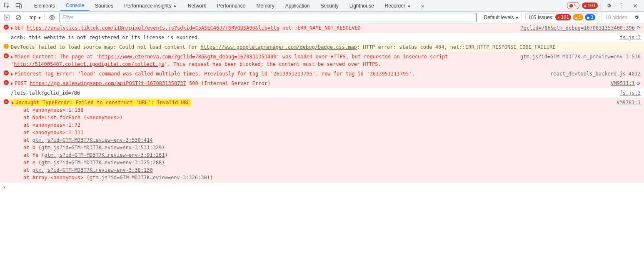 The width and height of the screenshot is (644, 256). Describe the element at coordinates (322, 48) in the screenshot. I see `console-row-warn: !DevTools failed to load source map: Cou…` at that location.